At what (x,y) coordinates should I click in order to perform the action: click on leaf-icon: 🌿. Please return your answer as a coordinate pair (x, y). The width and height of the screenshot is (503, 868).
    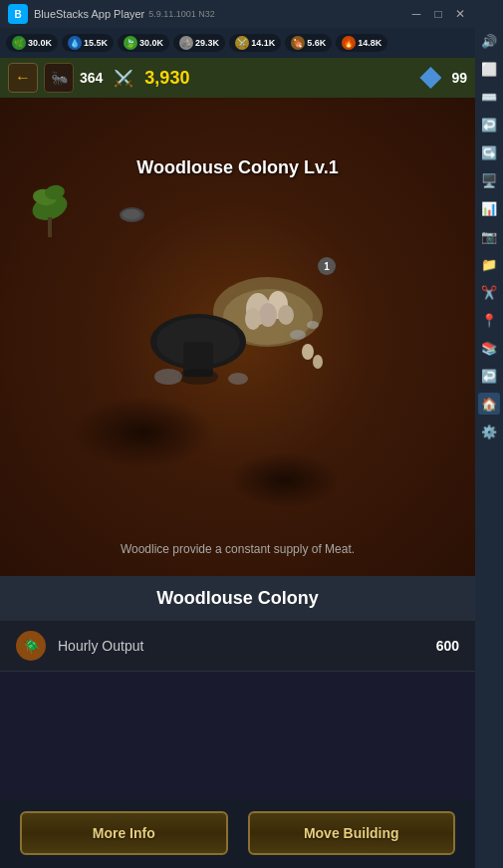
    Looking at the image, I should click on (19, 43).